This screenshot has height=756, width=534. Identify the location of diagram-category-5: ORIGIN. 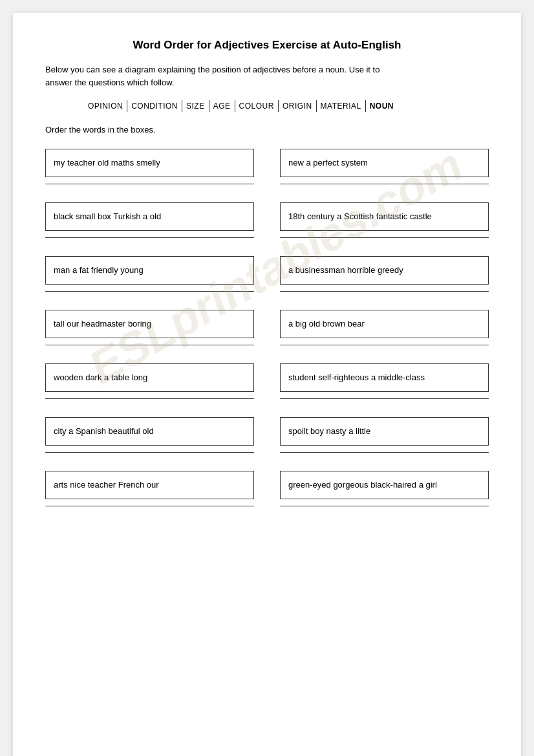
(297, 106).